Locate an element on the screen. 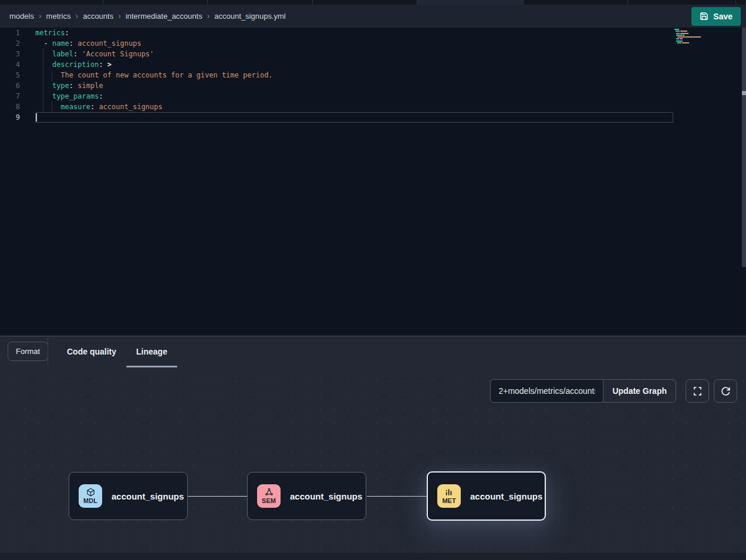 This screenshot has height=560, width=746. line-number: 7 is located at coordinates (10, 96).